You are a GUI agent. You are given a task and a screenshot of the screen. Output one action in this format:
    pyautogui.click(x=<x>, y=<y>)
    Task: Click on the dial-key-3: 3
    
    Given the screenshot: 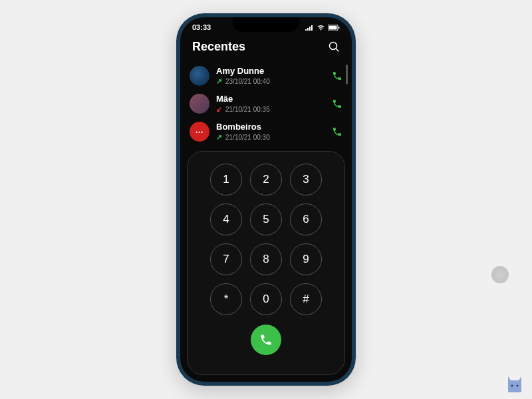 What is the action you would take?
    pyautogui.click(x=306, y=180)
    